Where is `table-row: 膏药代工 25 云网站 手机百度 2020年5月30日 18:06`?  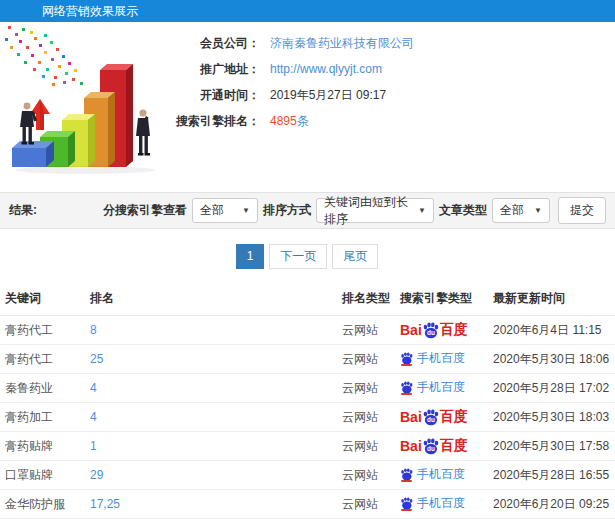 table-row: 膏药代工 25 云网站 手机百度 2020年5月30日 18:06 is located at coordinates (308, 360).